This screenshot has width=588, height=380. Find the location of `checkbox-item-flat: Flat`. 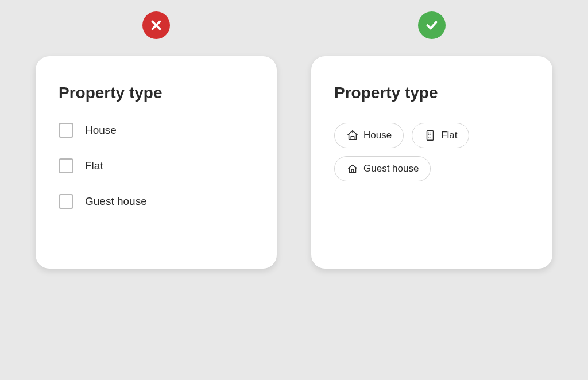

checkbox-item-flat: Flat is located at coordinates (156, 166).